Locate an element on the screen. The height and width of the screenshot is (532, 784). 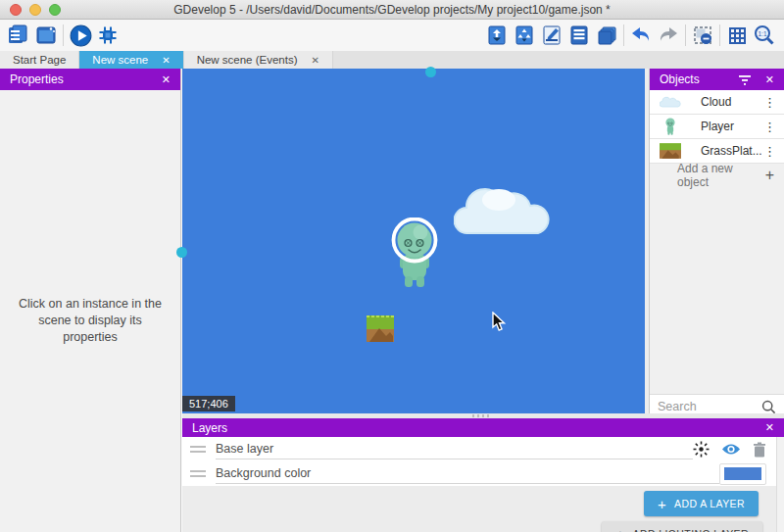
layers-scrollbar is located at coordinates (780, 484).